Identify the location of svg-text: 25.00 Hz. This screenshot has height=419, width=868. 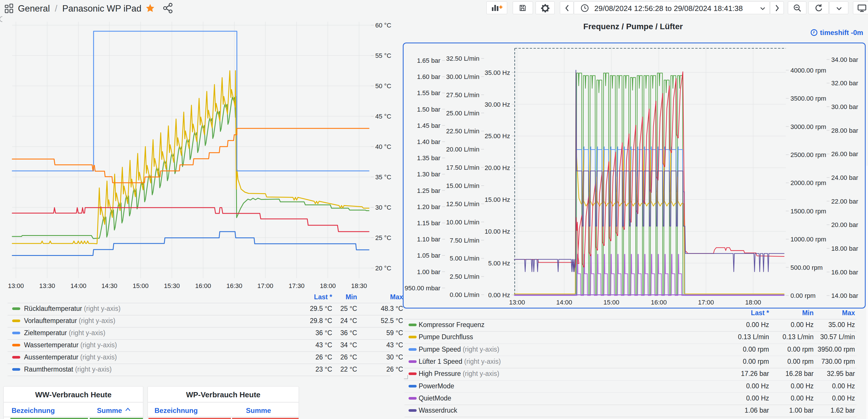
(497, 136).